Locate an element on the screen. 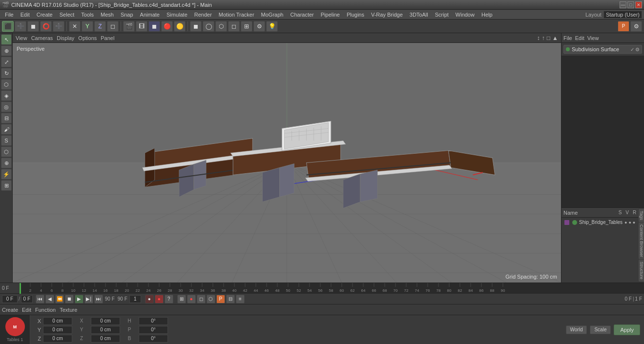 The width and height of the screenshot is (644, 344). viewport-icon-window: □ is located at coordinates (549, 38).